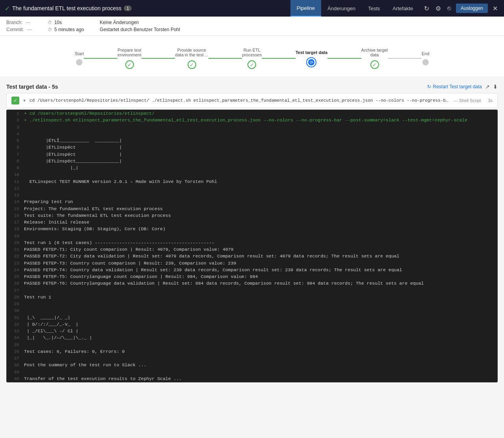 Image resolution: width=504 pixels, height=438 pixels. What do you see at coordinates (252, 358) in the screenshot?
I see `terminal-line: 37` at bounding box center [252, 358].